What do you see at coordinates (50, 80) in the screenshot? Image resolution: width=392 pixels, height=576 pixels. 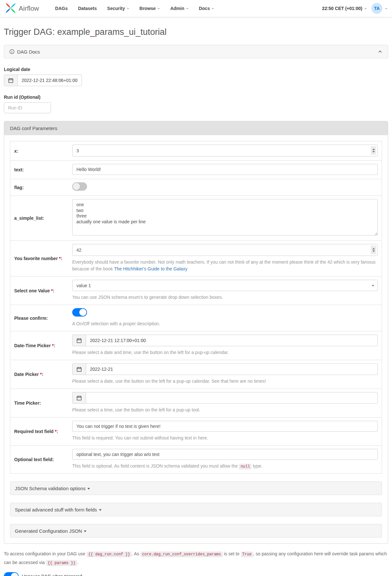 I see `logical-date-input` at bounding box center [50, 80].